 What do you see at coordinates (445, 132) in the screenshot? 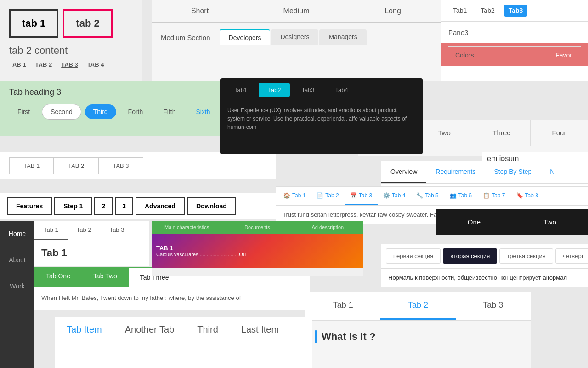
I see `tab-two: Two` at bounding box center [445, 132].